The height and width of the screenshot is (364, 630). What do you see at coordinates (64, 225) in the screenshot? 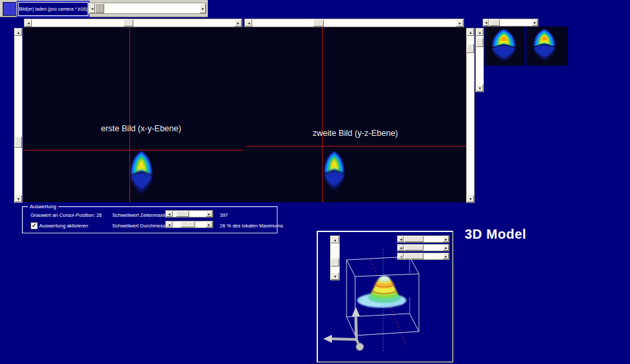
I see `aktivieren-label: Auswertung aktivieren` at bounding box center [64, 225].